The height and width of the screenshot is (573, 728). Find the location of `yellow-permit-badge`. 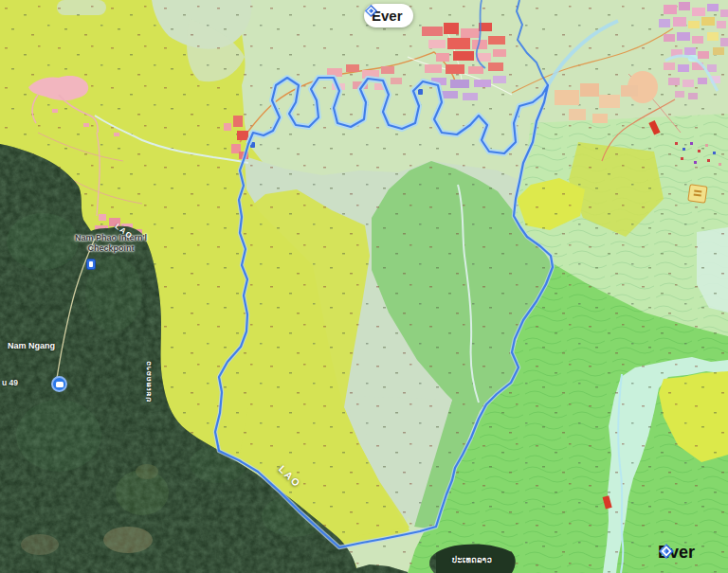

yellow-permit-badge is located at coordinates (698, 193).